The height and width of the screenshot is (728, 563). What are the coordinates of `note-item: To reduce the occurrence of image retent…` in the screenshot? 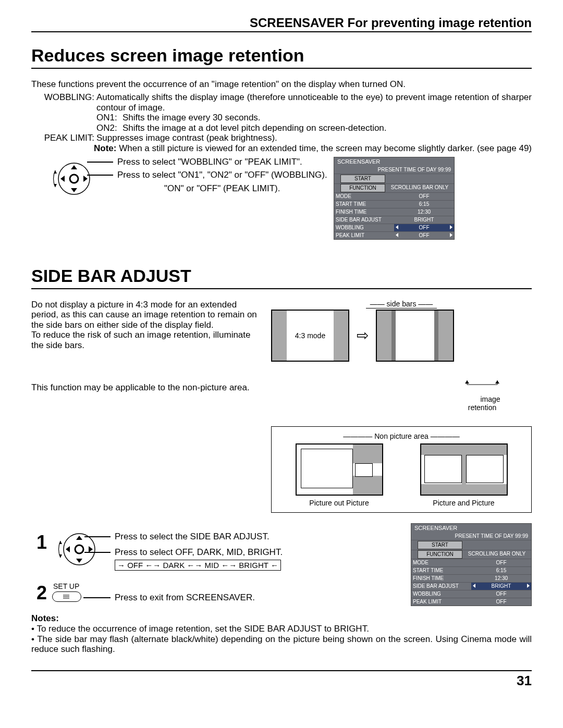 It's located at (282, 629).